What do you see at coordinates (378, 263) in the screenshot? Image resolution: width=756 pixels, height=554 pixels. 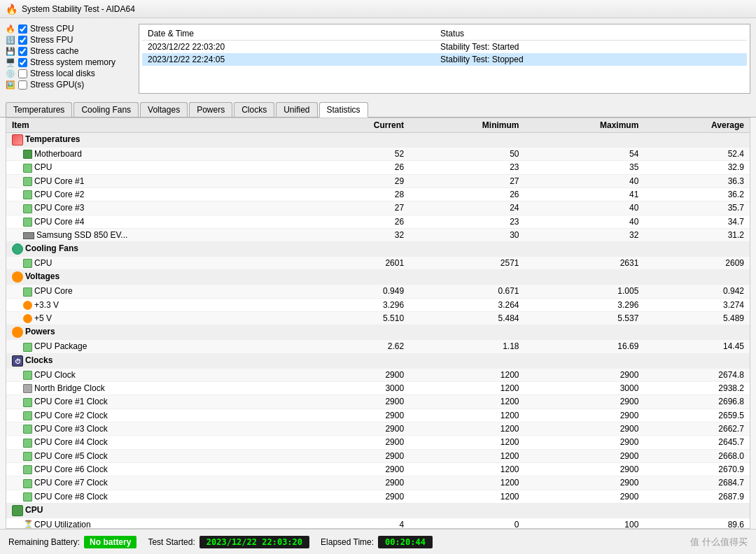 I see `data-row: CPU2601257126312609` at bounding box center [378, 263].